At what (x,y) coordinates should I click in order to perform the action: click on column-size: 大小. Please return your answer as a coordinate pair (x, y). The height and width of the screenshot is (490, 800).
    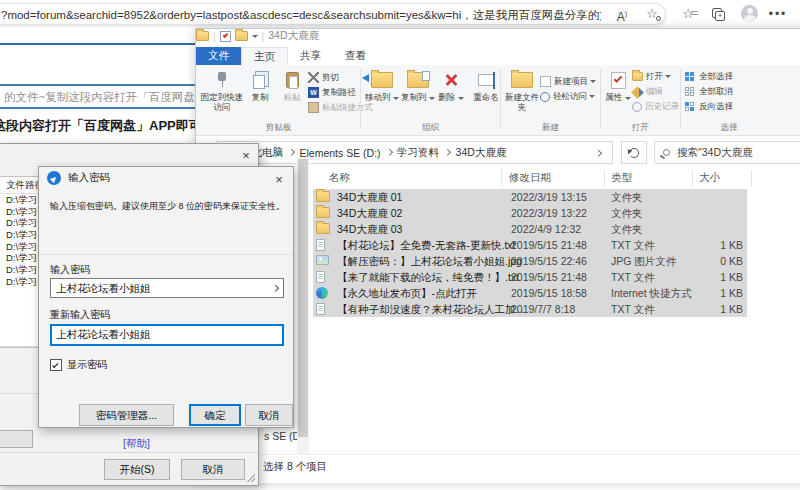
    Looking at the image, I should click on (710, 178).